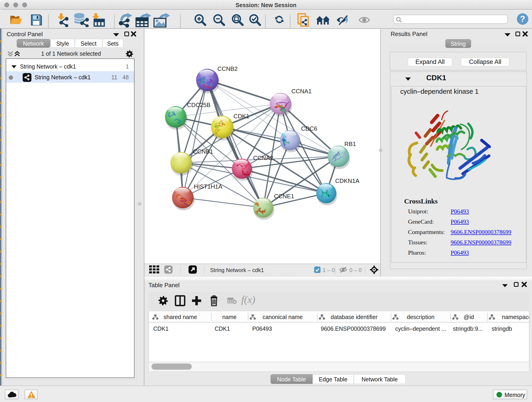 The height and width of the screenshot is (402, 532). Describe the element at coordinates (241, 116) in the screenshot. I see `svg-text: CDK1` at that location.